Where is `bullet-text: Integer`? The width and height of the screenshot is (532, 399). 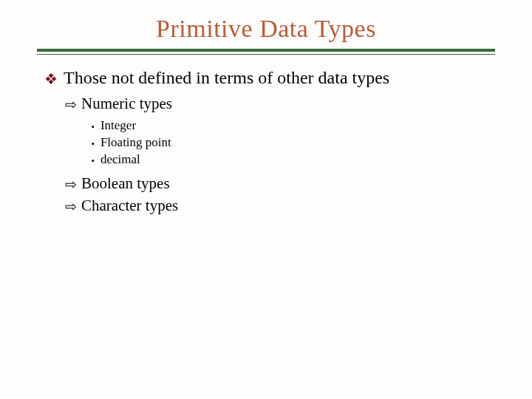
bullet-text: Integer is located at coordinates (118, 126).